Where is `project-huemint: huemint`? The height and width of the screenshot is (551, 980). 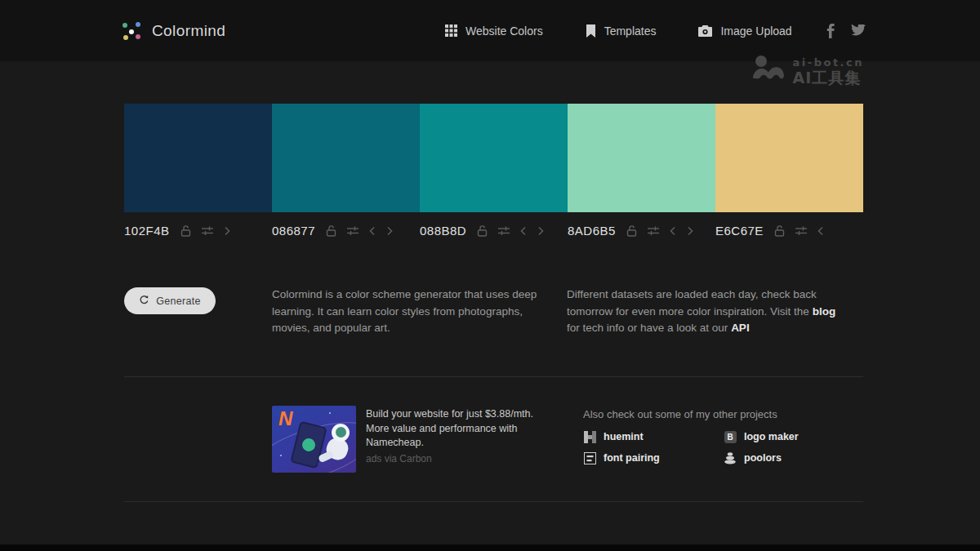
project-huemint: huemint is located at coordinates (653, 437).